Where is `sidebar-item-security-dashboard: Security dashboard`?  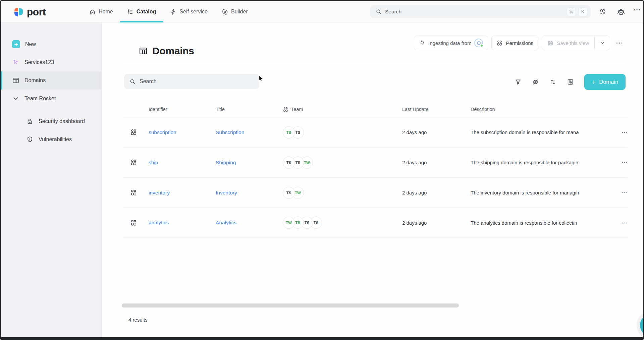 sidebar-item-security-dashboard: Security dashboard is located at coordinates (51, 121).